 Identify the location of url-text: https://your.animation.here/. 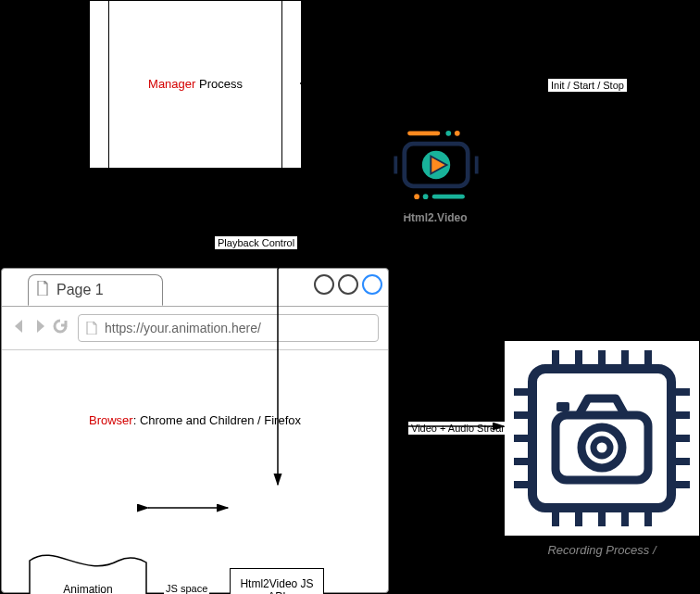
(183, 328).